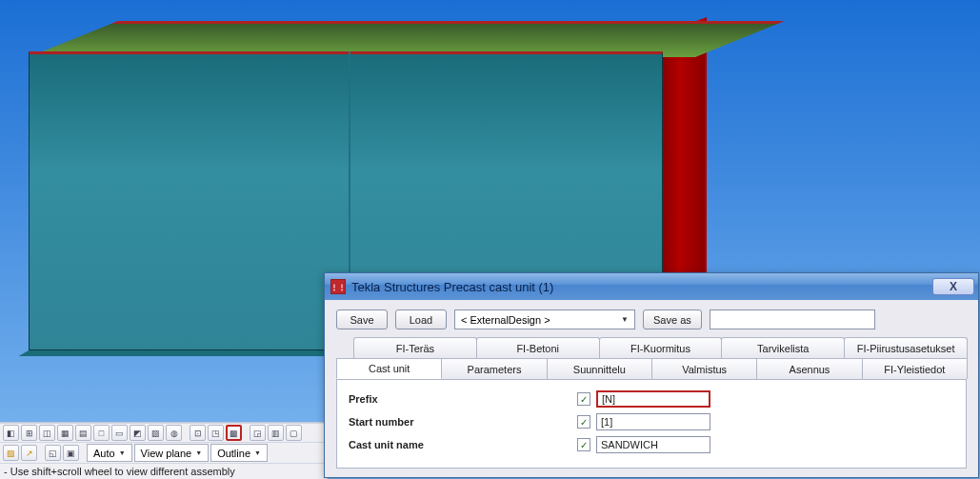 Image resolution: width=980 pixels, height=479 pixels. I want to click on tab-content: Prefix ✓ [N] Start number ✓ [1] Cast uni…, so click(651, 424).